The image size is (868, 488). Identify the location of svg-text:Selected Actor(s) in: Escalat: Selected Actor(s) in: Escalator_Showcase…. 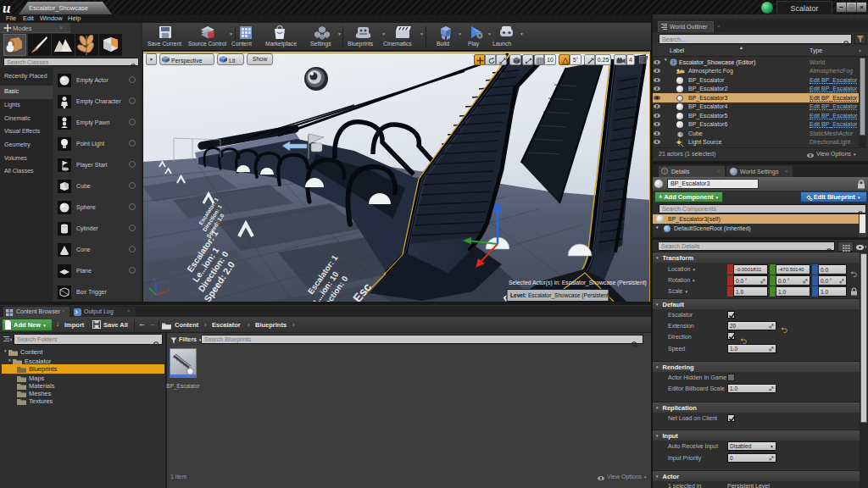
(578, 283).